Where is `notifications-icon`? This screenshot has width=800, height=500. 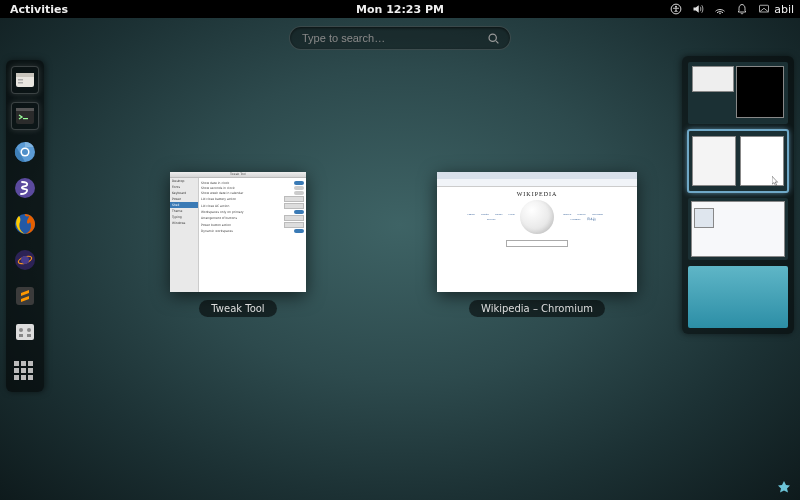
notifications-icon is located at coordinates (742, 9).